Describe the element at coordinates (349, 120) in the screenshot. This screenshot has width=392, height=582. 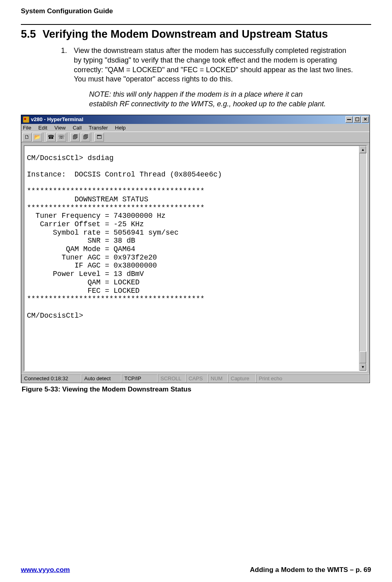
I see `minimize-button` at that location.